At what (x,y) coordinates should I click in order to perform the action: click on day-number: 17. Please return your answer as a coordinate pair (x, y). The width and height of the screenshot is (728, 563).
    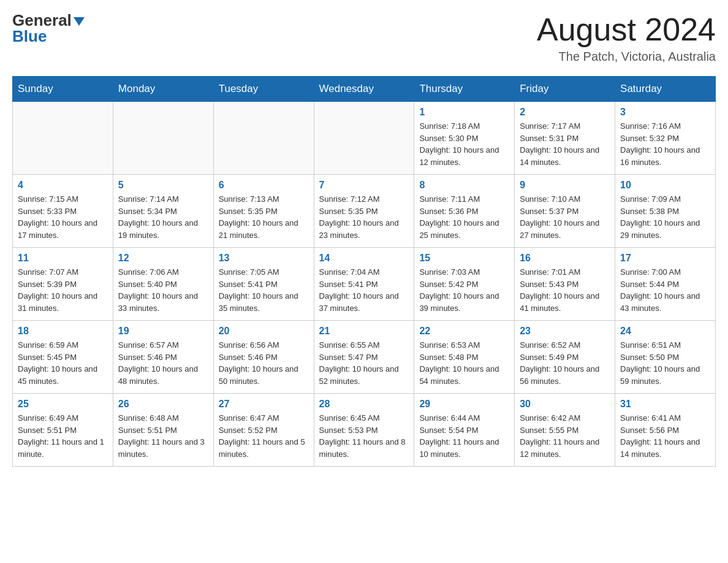
    Looking at the image, I should click on (665, 258).